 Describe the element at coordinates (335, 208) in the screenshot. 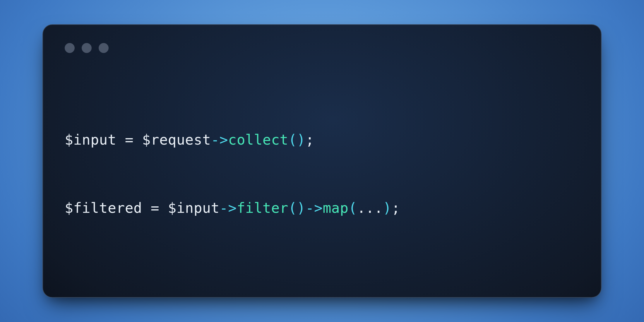

I see `method-call: map` at that location.